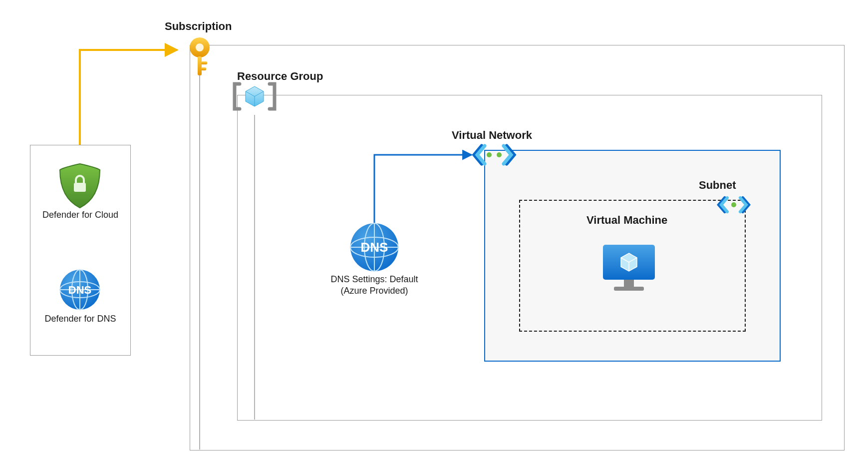  What do you see at coordinates (627, 220) in the screenshot?
I see `virtual-machine-label: Virtual Machine` at bounding box center [627, 220].